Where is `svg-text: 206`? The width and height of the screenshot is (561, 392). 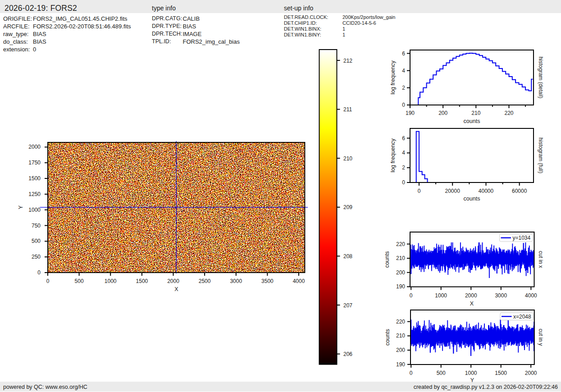
svg-text: 206 is located at coordinates (348, 354).